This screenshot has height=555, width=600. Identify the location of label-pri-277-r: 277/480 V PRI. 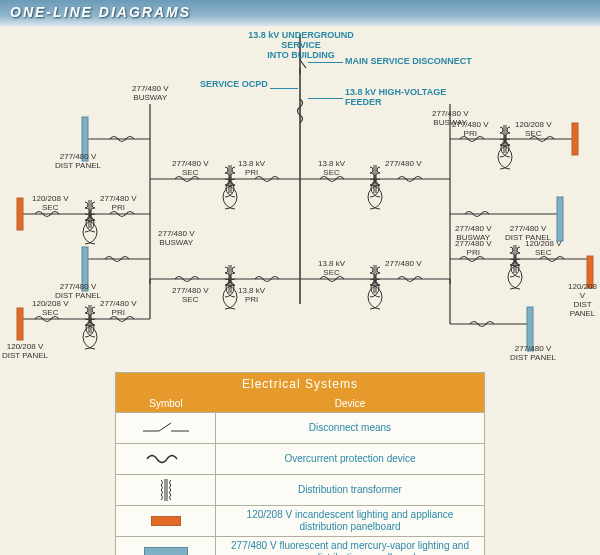
(470, 129).